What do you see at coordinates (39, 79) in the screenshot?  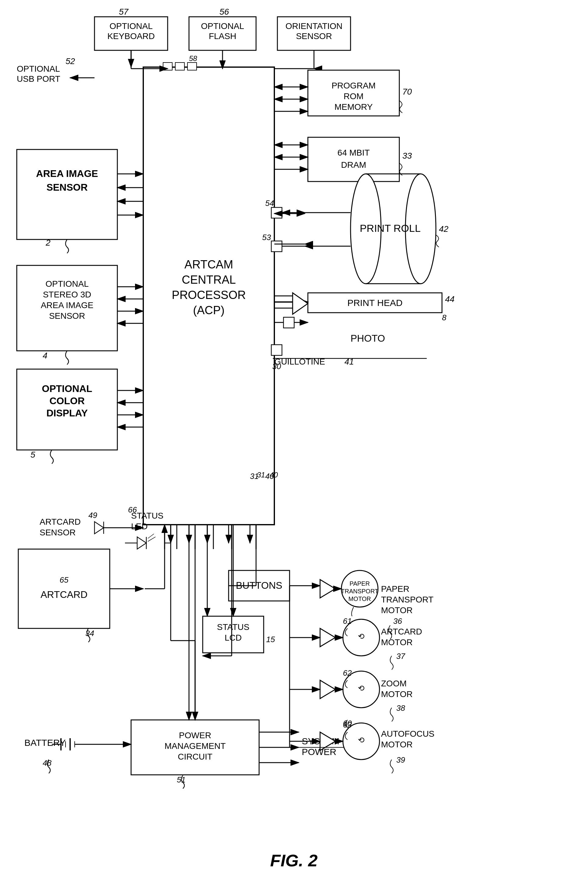 I see `svg-text: USB PORT` at bounding box center [39, 79].